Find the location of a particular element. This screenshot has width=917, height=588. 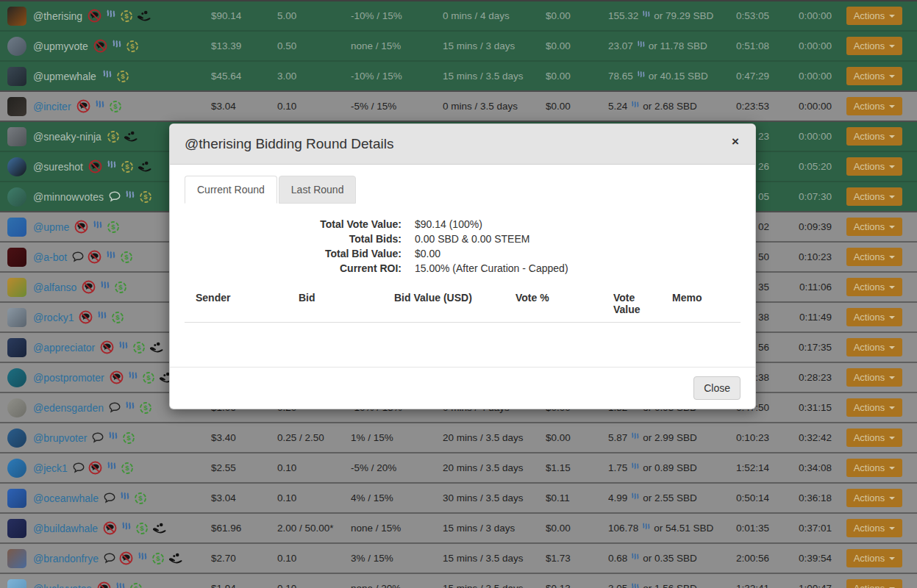

min-bid-cell: 5.00 is located at coordinates (314, 16).